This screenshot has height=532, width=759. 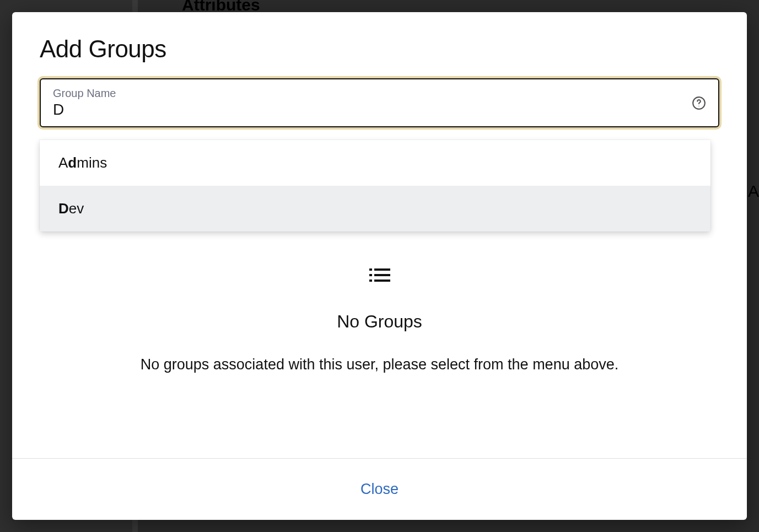 What do you see at coordinates (379, 365) in the screenshot?
I see `empty-state-description: No groups associated with this user, ple…` at bounding box center [379, 365].